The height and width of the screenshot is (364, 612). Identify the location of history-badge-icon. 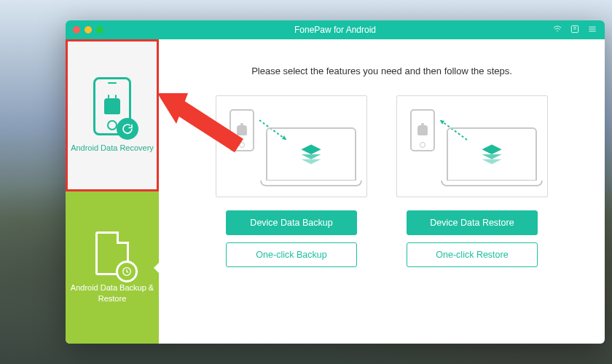
(127, 272).